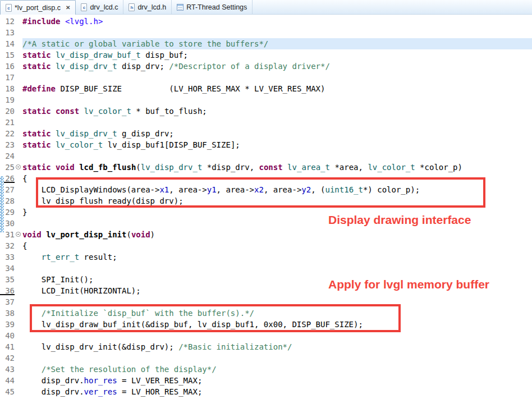 The height and width of the screenshot is (399, 532). What do you see at coordinates (266, 145) in the screenshot?
I see `code-line: 23static lv_color_t lv_disp_buf1[DISP_BU…` at bounding box center [266, 145].